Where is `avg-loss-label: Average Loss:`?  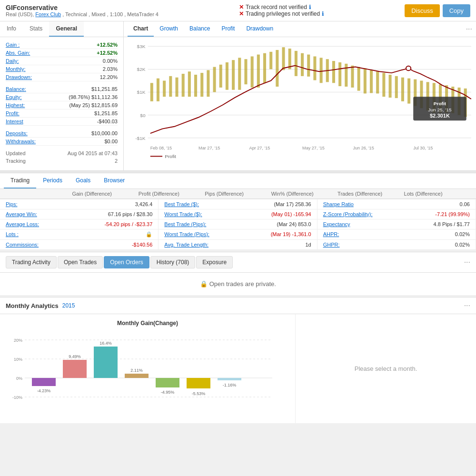 avg-loss-label: Average Loss: is located at coordinates (22, 224).